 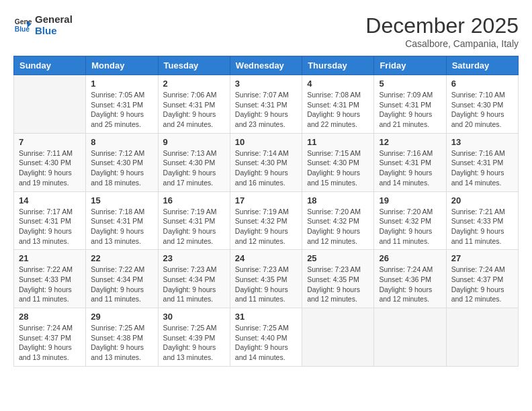 What do you see at coordinates (266, 258) in the screenshot?
I see `day-number: 24` at bounding box center [266, 258].